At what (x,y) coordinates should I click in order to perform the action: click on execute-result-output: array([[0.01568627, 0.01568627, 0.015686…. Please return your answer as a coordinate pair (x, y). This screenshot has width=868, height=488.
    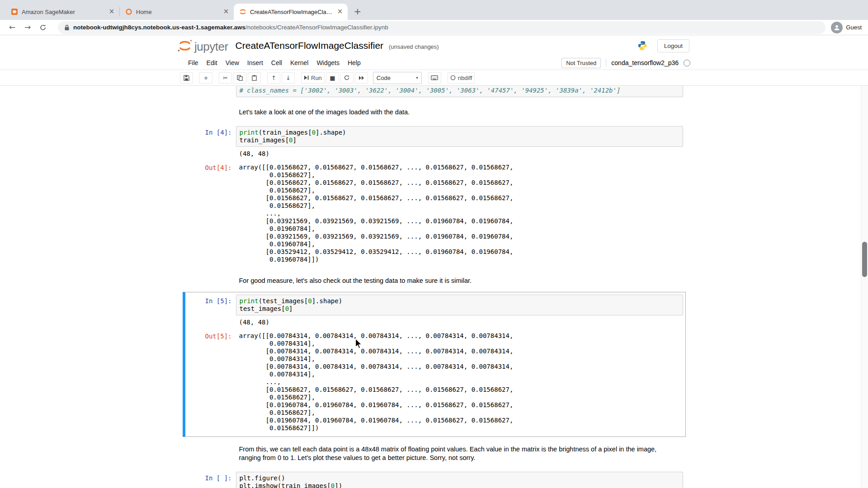
    Looking at the image, I should click on (459, 213).